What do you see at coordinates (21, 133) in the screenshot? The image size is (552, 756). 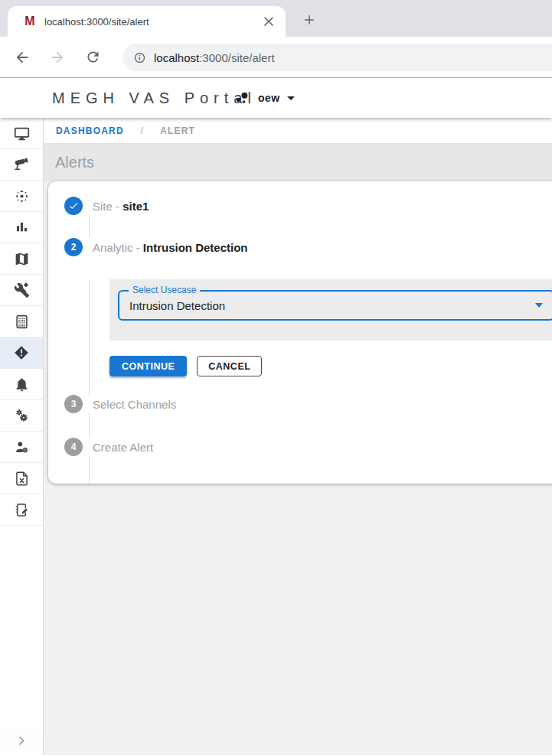 I see `sidebar-item-dashboard` at bounding box center [21, 133].